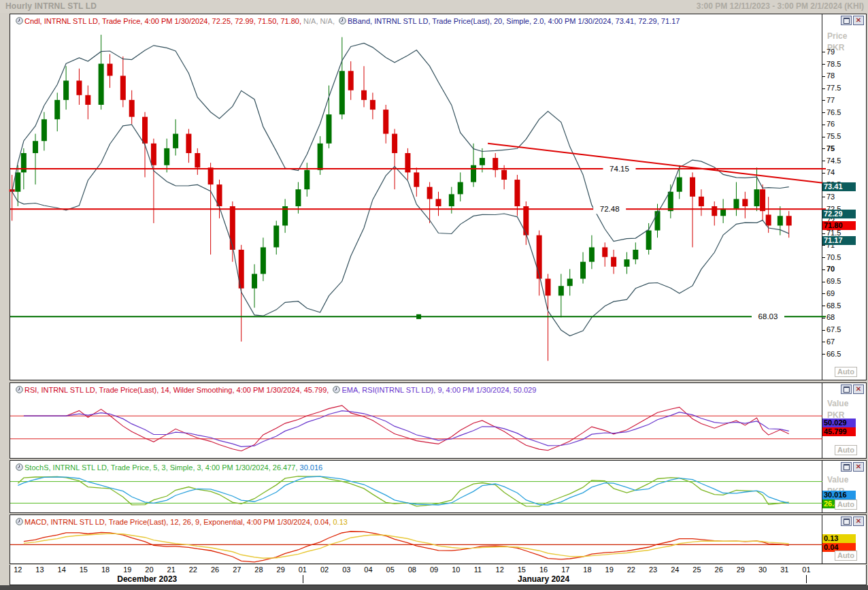 This screenshot has height=590, width=868. I want to click on stoch-auto-scale-button: Auto, so click(846, 505).